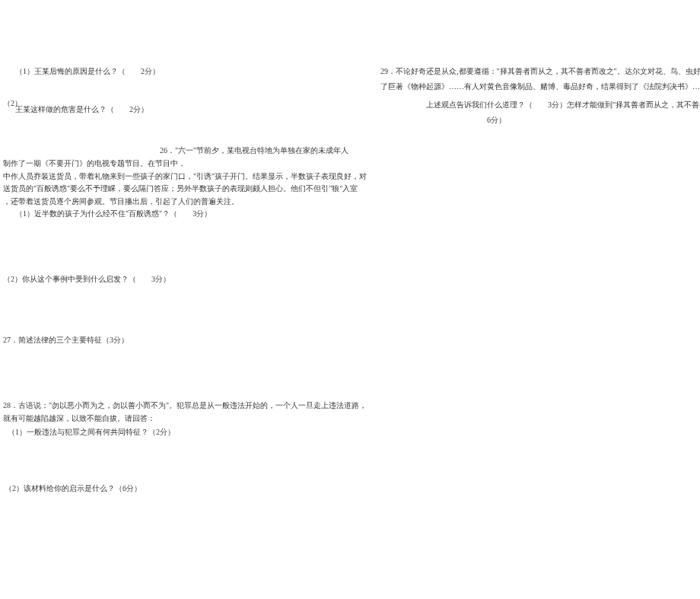  Describe the element at coordinates (82, 110) in the screenshot. I see `q25-sub2-text: 王某这样做的危害是什么？（ 2分）` at that location.